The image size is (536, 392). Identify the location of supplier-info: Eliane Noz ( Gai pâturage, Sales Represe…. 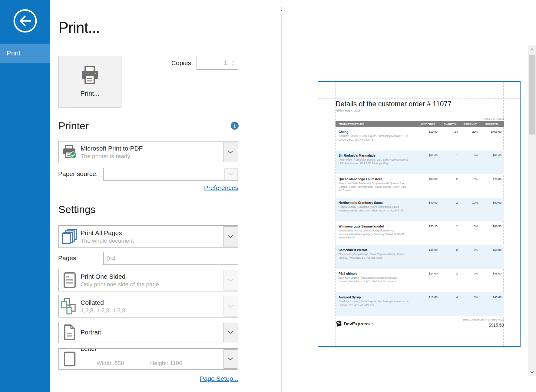
(374, 256).